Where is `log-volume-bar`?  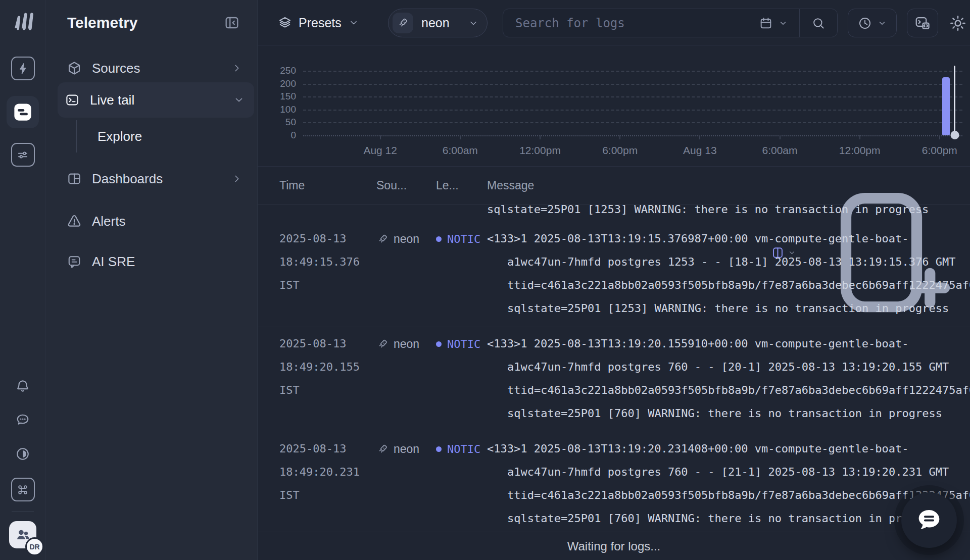 log-volume-bar is located at coordinates (946, 106).